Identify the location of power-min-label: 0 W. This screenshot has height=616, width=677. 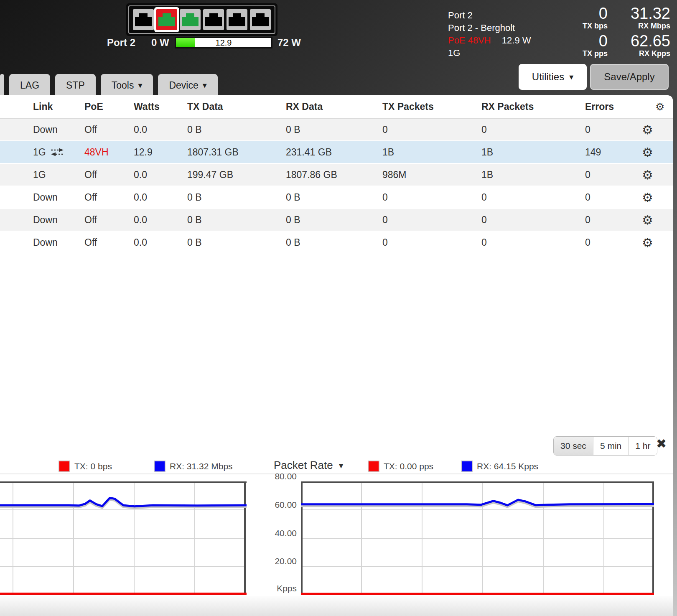
(160, 43).